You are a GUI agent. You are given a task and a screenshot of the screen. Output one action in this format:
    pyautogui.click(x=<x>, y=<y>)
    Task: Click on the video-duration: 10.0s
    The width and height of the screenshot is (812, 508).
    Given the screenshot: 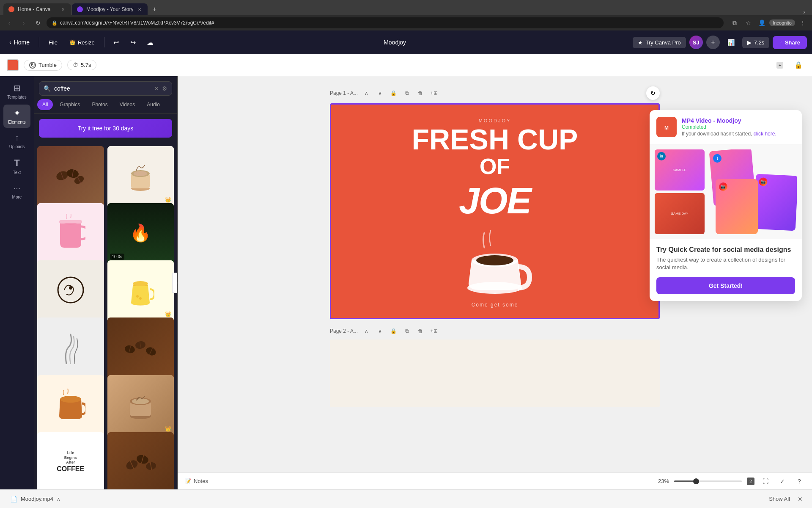 What is the action you would take?
    pyautogui.click(x=117, y=257)
    